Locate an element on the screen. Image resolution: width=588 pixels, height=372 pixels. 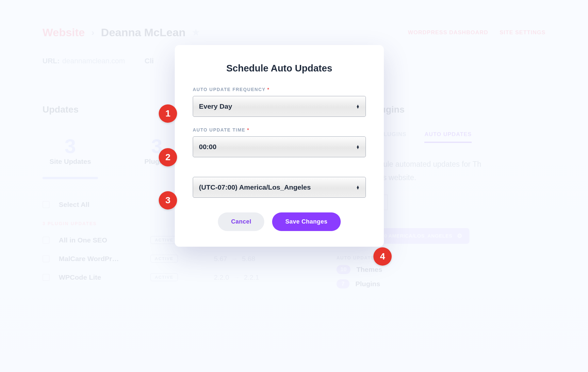
modal-title: Schedule Auto Updates is located at coordinates (279, 69).